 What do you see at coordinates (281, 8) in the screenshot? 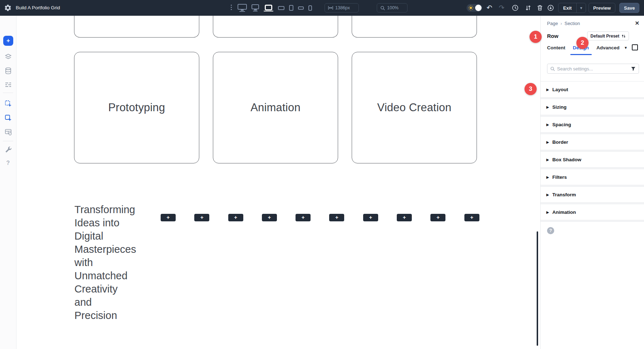
I see `device-tablet-landscape-icon` at bounding box center [281, 8].